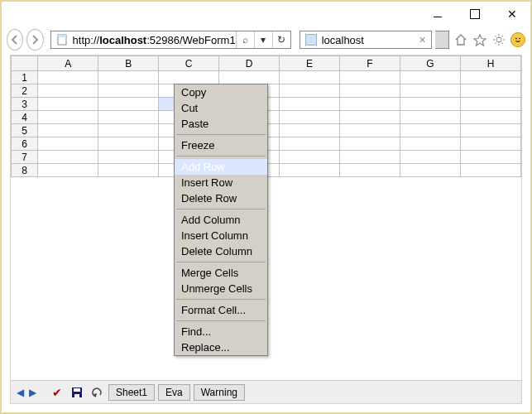  What do you see at coordinates (511, 14) in the screenshot?
I see `close-window-button` at bounding box center [511, 14].